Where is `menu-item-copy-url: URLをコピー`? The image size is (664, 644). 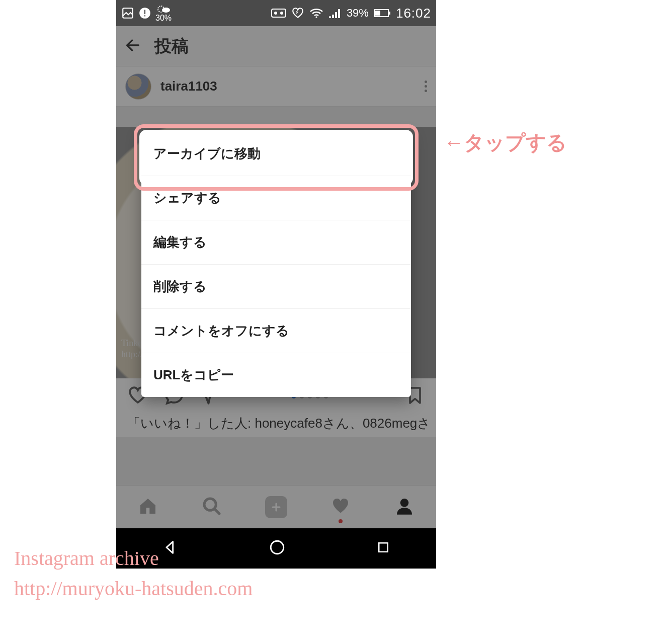 menu-item-copy-url: URLをコピー is located at coordinates (276, 375).